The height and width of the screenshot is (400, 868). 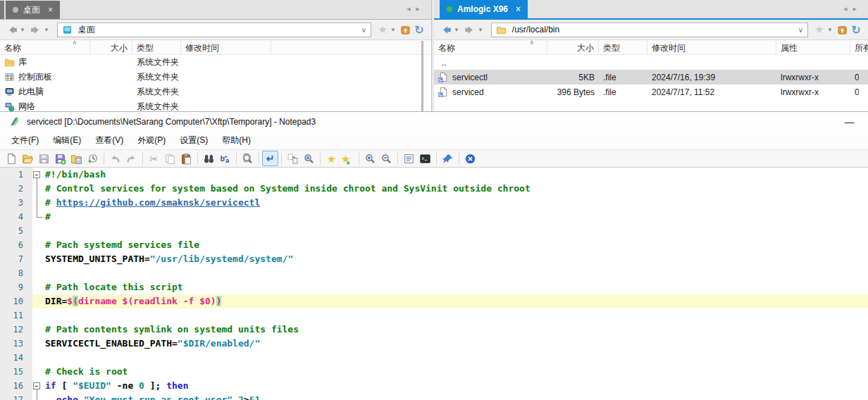 What do you see at coordinates (850, 123) in the screenshot?
I see `minimize-button: —` at bounding box center [850, 123].